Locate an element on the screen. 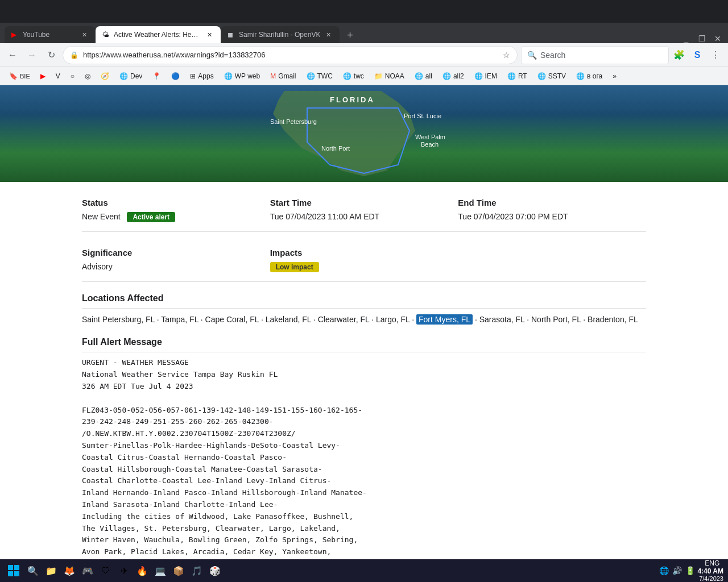 The height and width of the screenshot is (582, 728). globe-icon-twc2: 🌐 is located at coordinates (347, 76).